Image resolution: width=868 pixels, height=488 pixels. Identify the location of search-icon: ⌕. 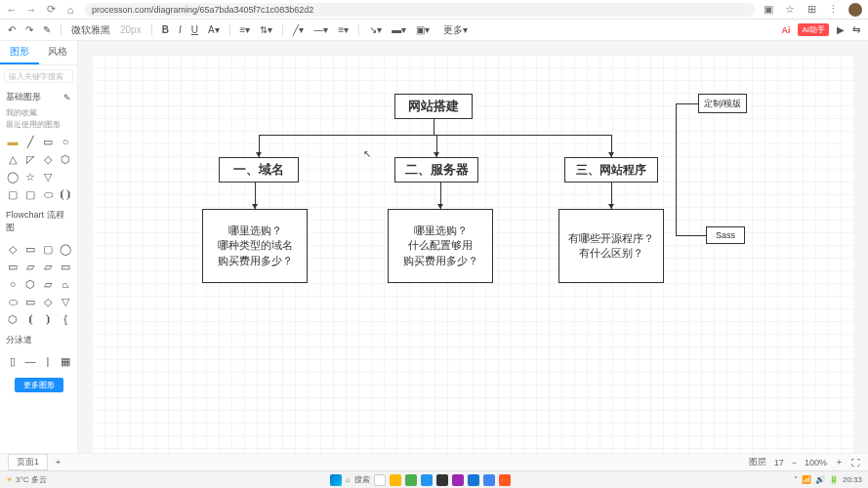
(348, 480).